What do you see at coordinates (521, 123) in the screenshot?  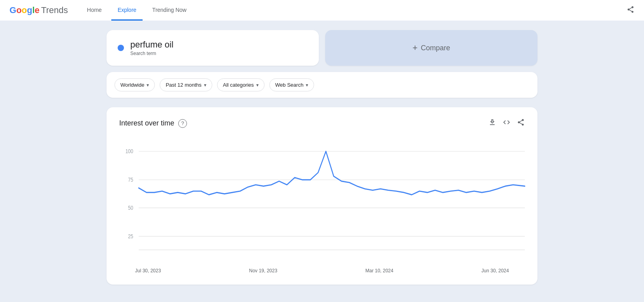 I see `share-button` at bounding box center [521, 123].